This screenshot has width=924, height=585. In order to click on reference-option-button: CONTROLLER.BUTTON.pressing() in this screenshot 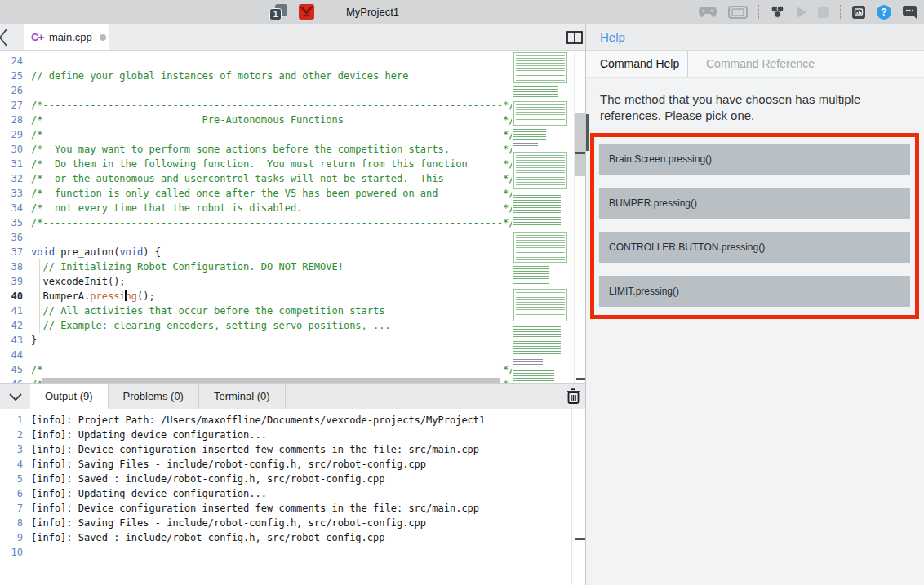, I will do `click(754, 247)`.